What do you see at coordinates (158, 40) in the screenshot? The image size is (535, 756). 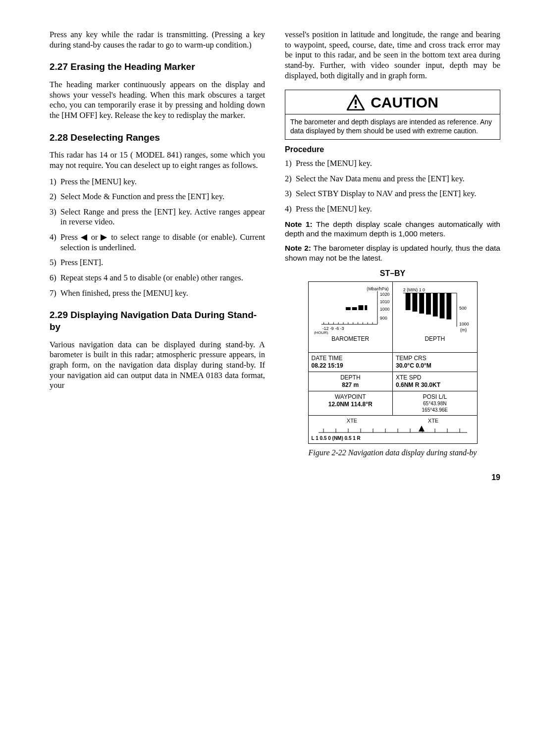 I see `intro-paragraph: Press any key while the radar is transmi…` at bounding box center [158, 40].